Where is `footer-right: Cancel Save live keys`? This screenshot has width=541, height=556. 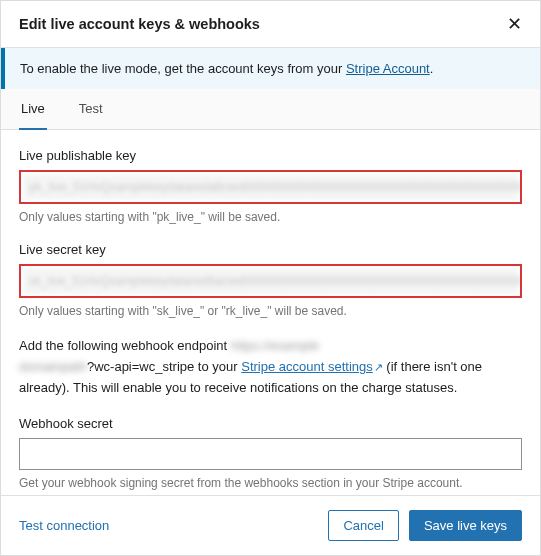 footer-right: Cancel Save live keys is located at coordinates (425, 526).